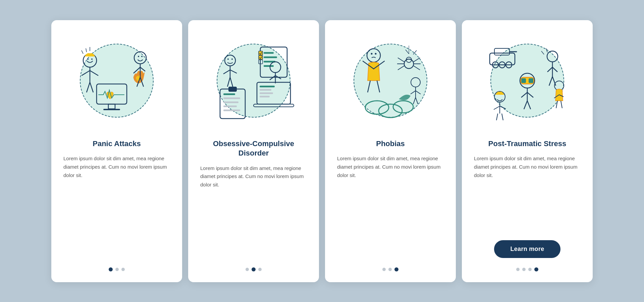  I want to click on card-title-ocd: Obsessive-Compulsive Disorder, so click(254, 148).